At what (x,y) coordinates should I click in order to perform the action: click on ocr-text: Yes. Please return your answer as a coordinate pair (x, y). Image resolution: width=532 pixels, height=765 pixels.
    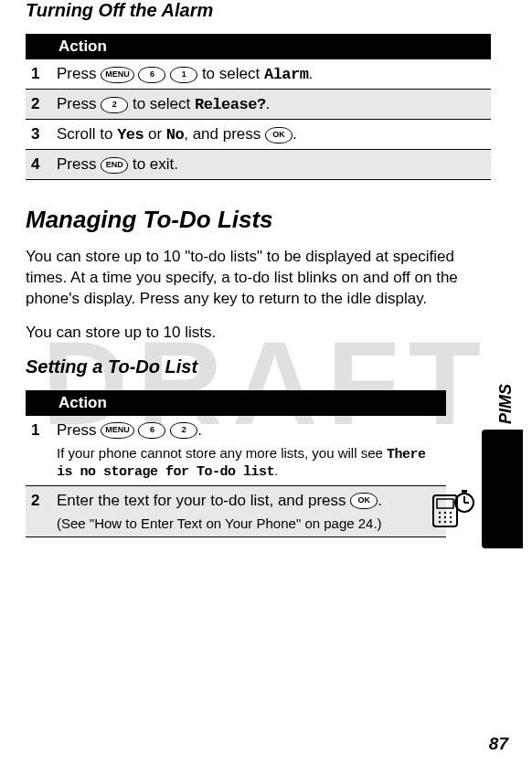
    Looking at the image, I should click on (130, 135).